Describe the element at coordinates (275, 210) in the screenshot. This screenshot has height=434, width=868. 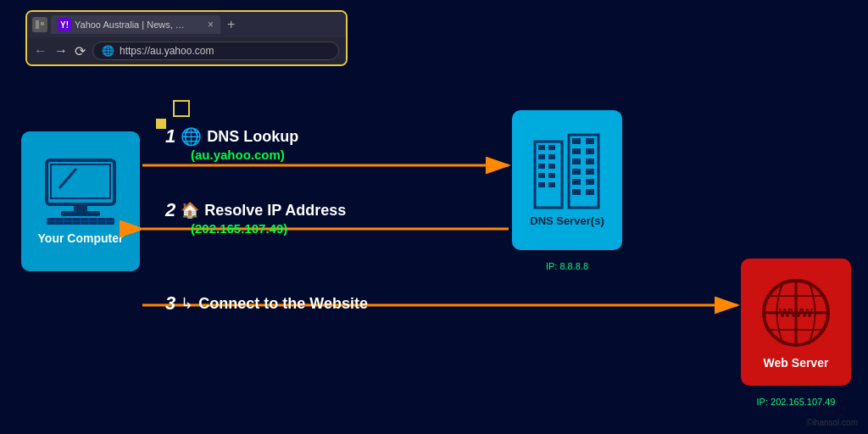
I see `step2-title: Resolve IP Address` at that location.